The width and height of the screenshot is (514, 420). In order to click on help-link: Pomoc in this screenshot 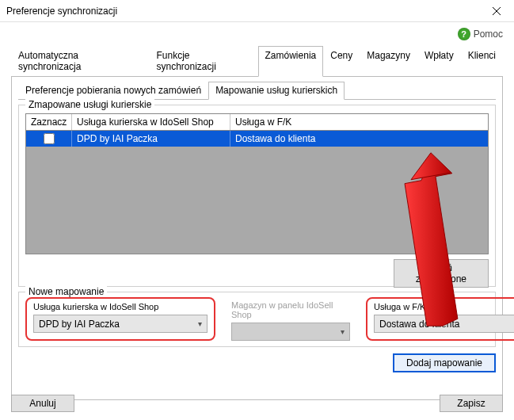, I will do `click(488, 34)`.